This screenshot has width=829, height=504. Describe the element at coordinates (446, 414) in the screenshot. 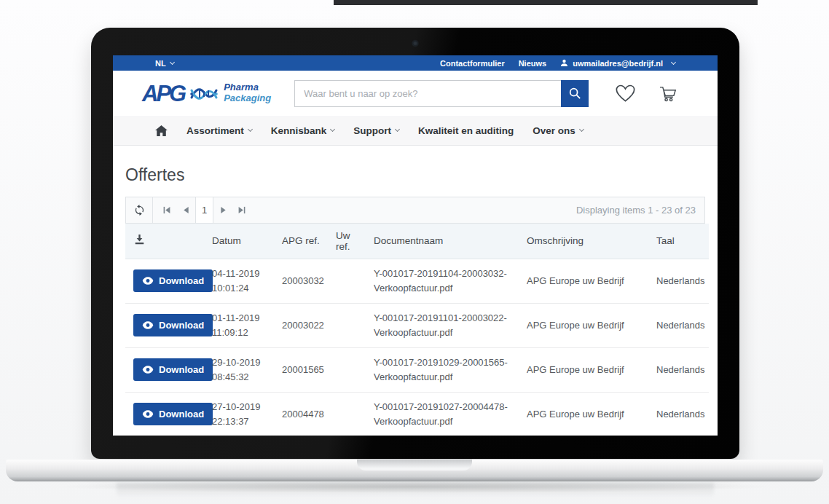

I see `doc-name: Y-001017-20191027-20004478-Verkoopfactuu…` at that location.